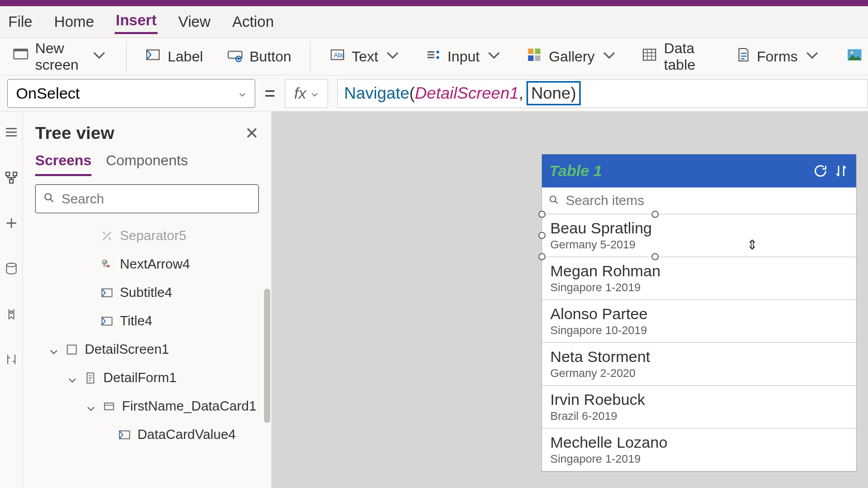  Describe the element at coordinates (699, 450) in the screenshot. I see `gallery-item: Mechelle LozanoSingapore 1-2019` at that location.